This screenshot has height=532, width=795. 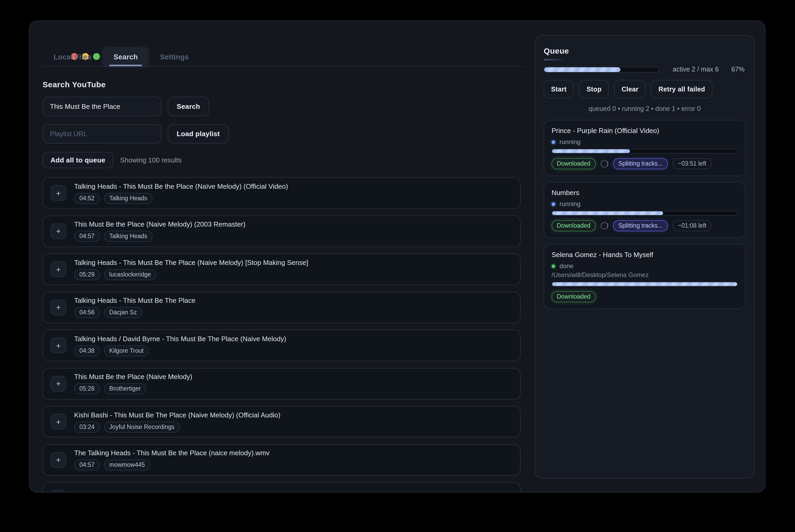 I want to click on results-header: Add all to queue Showing 100 results, so click(x=282, y=160).